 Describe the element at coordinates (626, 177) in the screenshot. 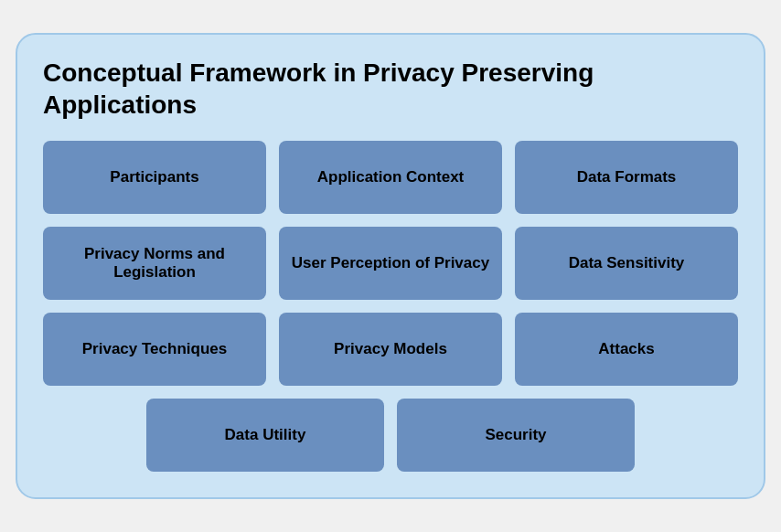

I see `cell-data-formats: Data Formats` at that location.